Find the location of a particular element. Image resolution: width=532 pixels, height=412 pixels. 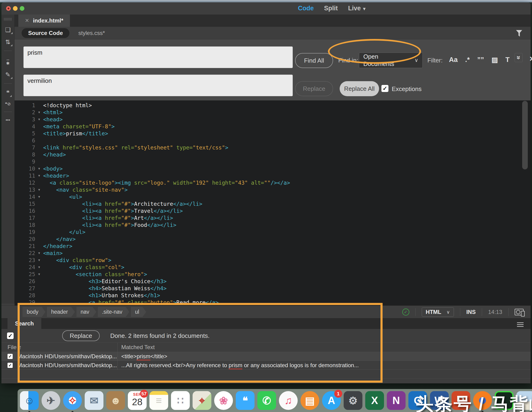

close-tab-icon: ✕ is located at coordinates (27, 20).